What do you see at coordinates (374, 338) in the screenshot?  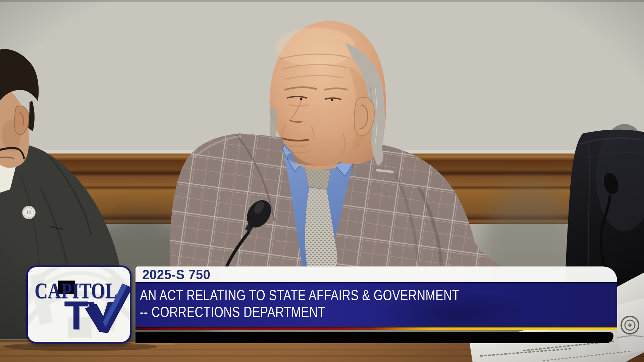 I see `ticker-bar` at bounding box center [374, 338].